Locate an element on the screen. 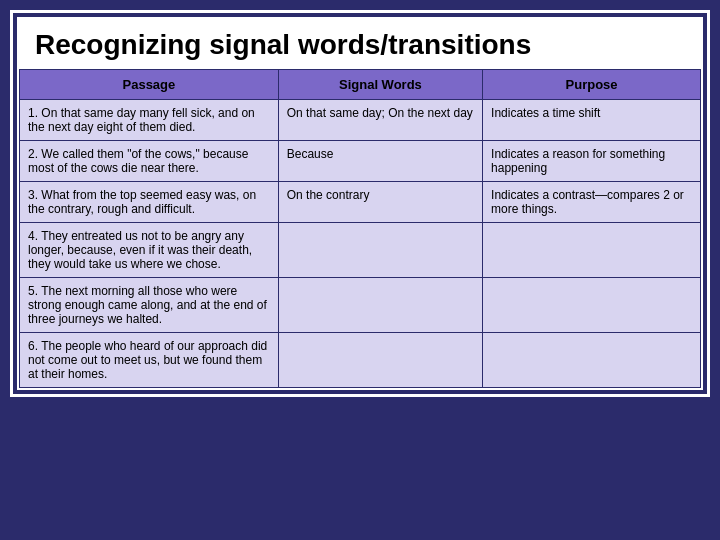 Image resolution: width=720 pixels, height=540 pixels. cell-passage: 2. We called them "of the cows," because… is located at coordinates (150, 162).